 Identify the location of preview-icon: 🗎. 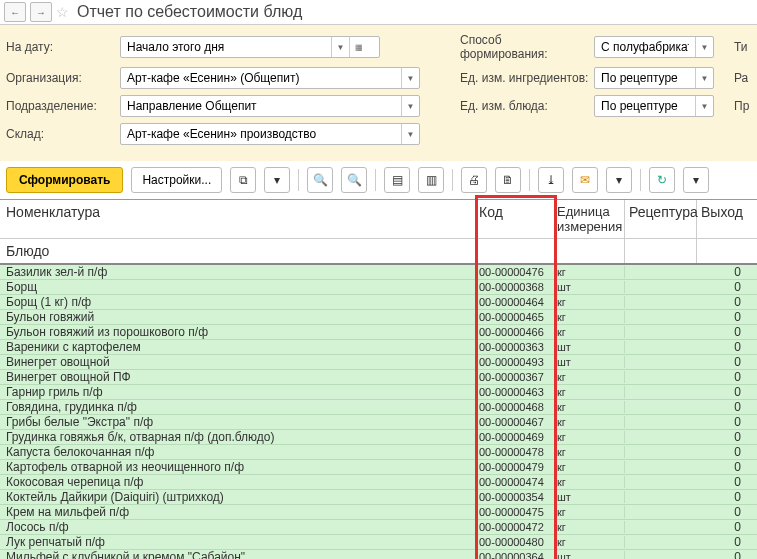
(508, 180).